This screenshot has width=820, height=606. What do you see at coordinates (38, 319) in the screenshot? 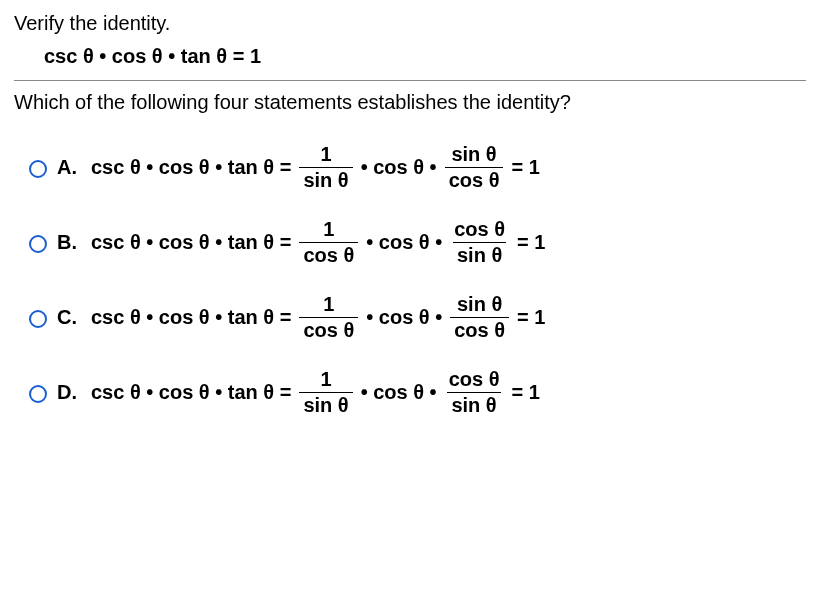
I see `option-c-radio` at bounding box center [38, 319].